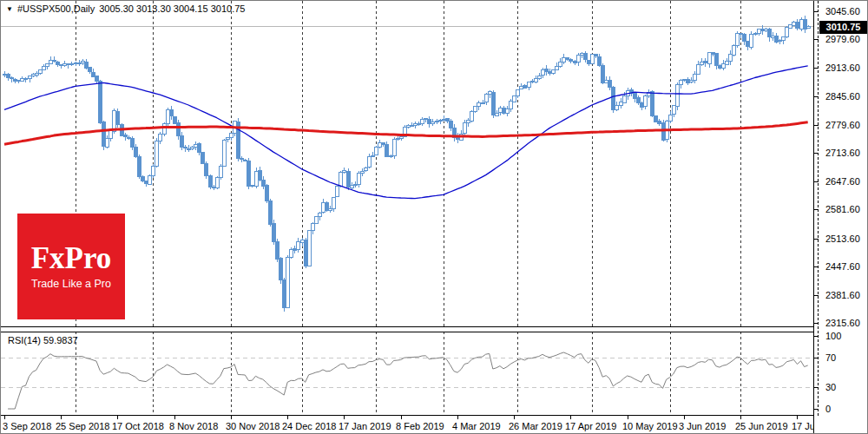 Image resolution: width=868 pixels, height=434 pixels. Describe the element at coordinates (843, 96) in the screenshot. I see `price-axis-label: 2845.60` at that location.